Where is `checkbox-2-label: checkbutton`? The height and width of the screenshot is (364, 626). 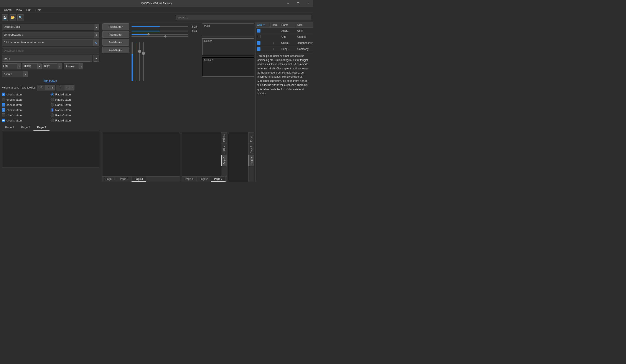 checkbox-2-label: checkbutton is located at coordinates (14, 100).